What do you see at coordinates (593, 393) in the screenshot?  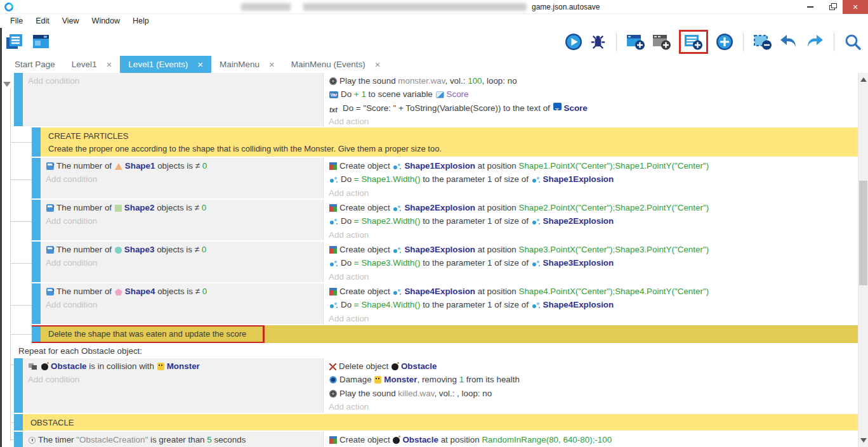 I see `action-line: Play the sound killed.wav, vol.: , loop:…` at bounding box center [593, 393].